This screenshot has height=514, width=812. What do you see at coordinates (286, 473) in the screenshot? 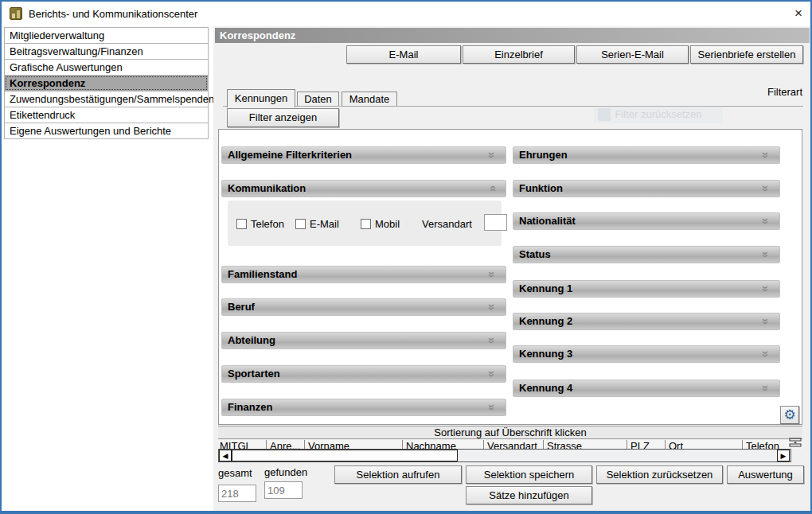
I see `gefunden-label: gefunden` at bounding box center [286, 473].